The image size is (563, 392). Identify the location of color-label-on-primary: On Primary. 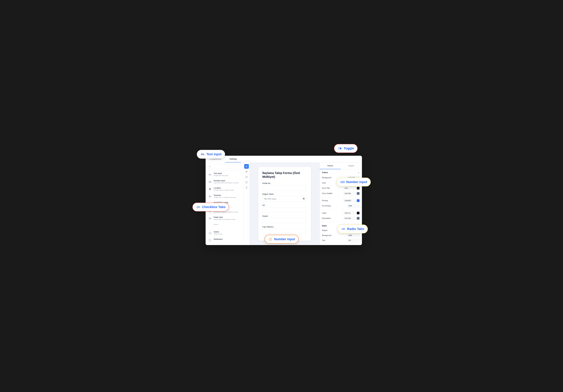
(328, 206).